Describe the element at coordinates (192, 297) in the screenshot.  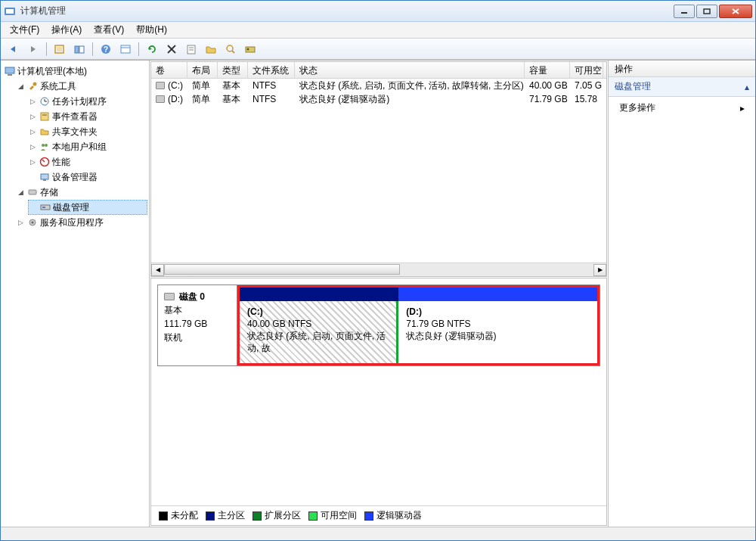
I see `disk-label: 磁盘 0` at that location.